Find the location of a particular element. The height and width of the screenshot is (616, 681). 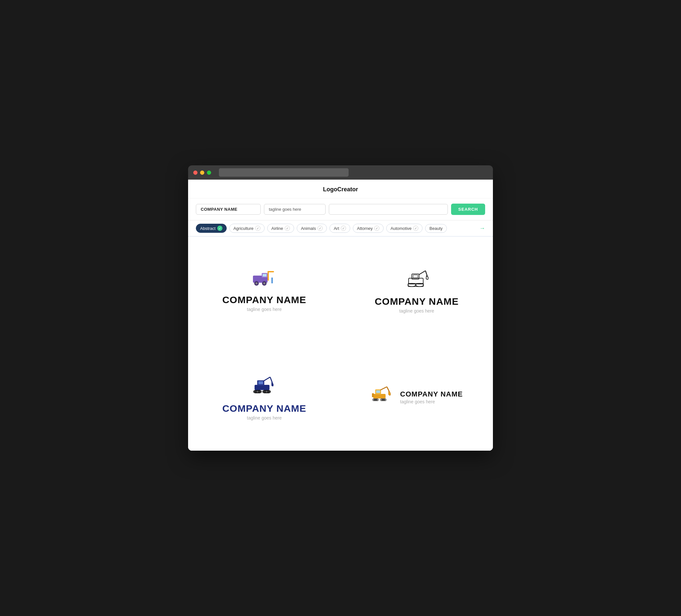

browser-titlebar is located at coordinates (340, 173).